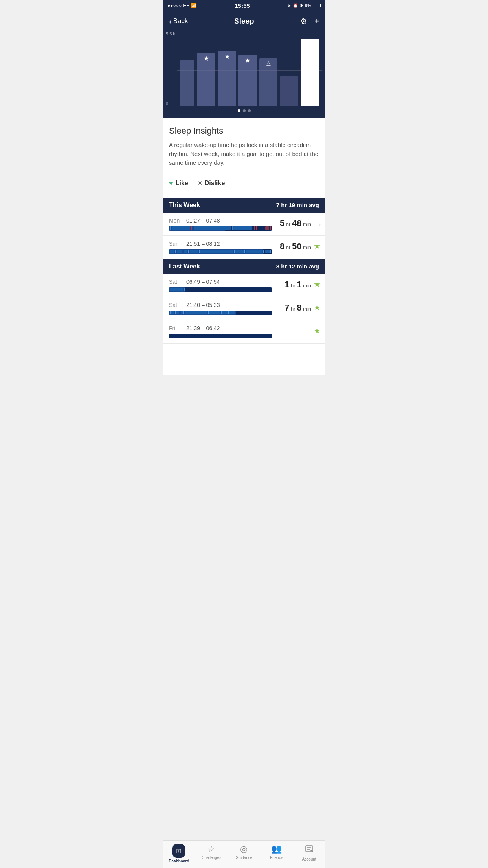 This screenshot has height=868, width=488. I want to click on status-time: 15:55, so click(242, 6).